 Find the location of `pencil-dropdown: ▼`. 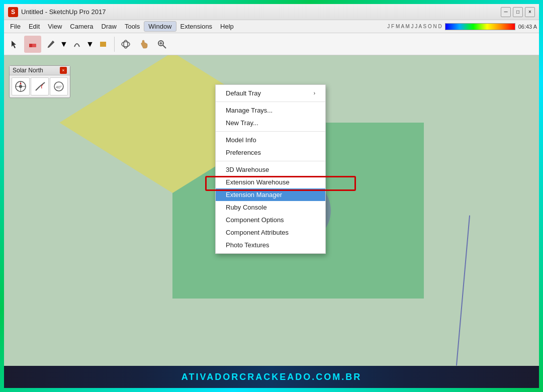

pencil-dropdown: ▼ is located at coordinates (64, 44).